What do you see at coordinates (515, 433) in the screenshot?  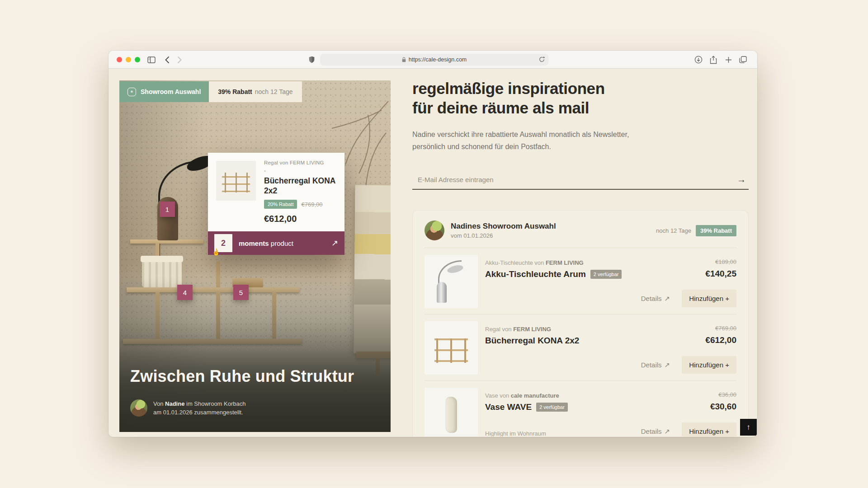 I see `product-note: Highlight im Wohnraum` at bounding box center [515, 433].